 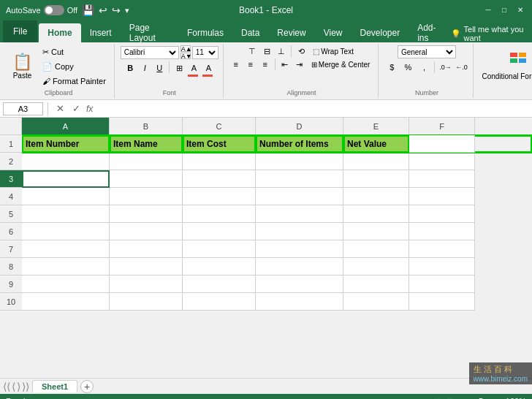 I want to click on page-layout-view-button: ▦, so click(x=437, y=398).